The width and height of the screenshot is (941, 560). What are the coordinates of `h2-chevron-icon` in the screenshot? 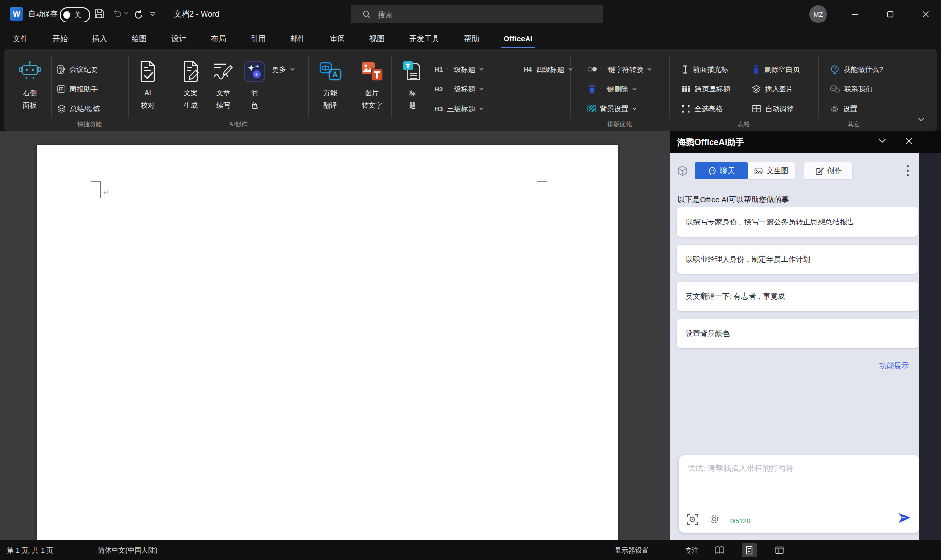 It's located at (482, 89).